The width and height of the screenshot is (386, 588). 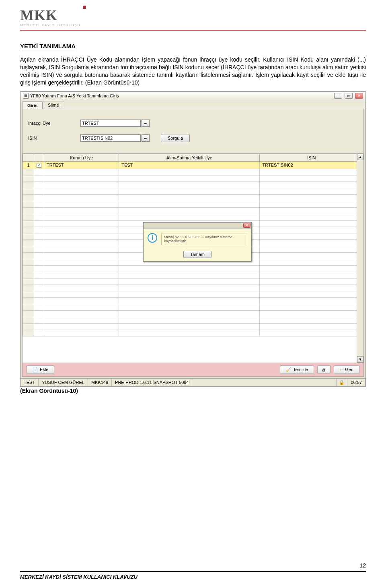 What do you see at coordinates (39, 165) in the screenshot?
I see `checkbox-icon: ✓` at bounding box center [39, 165].